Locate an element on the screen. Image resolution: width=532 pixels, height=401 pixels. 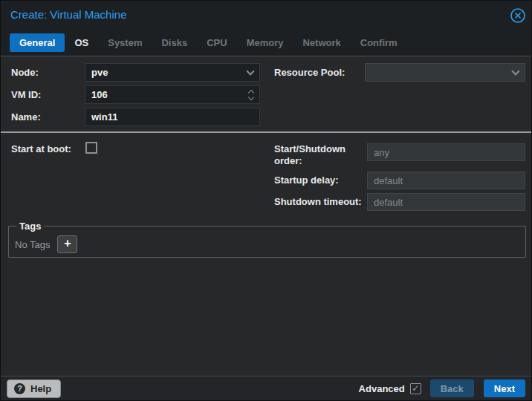
help-button-label: Help is located at coordinates (41, 389).